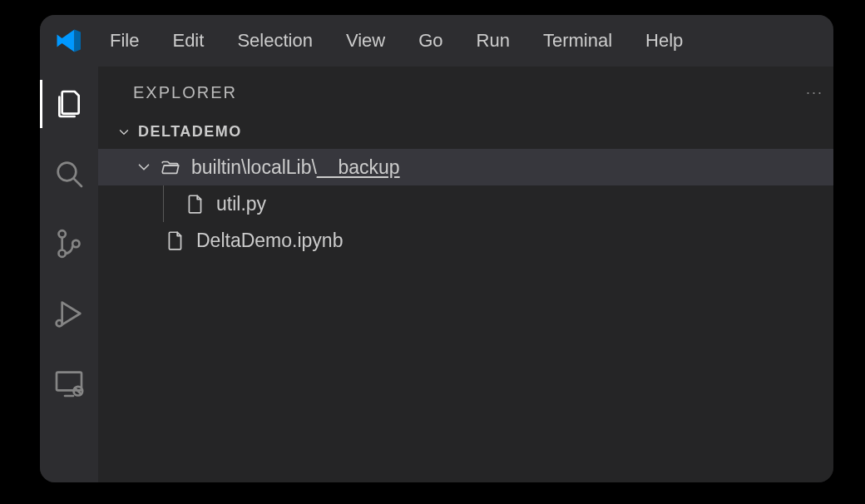 This screenshot has height=504, width=865. Describe the element at coordinates (185, 93) in the screenshot. I see `explorer-title: EXPLORER` at that location.